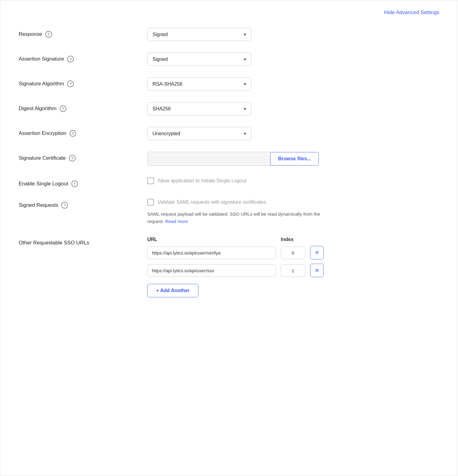 This screenshot has height=476, width=458. I want to click on single-logout-checkbox-label: Allow application to initiate Single Log…, so click(202, 181).